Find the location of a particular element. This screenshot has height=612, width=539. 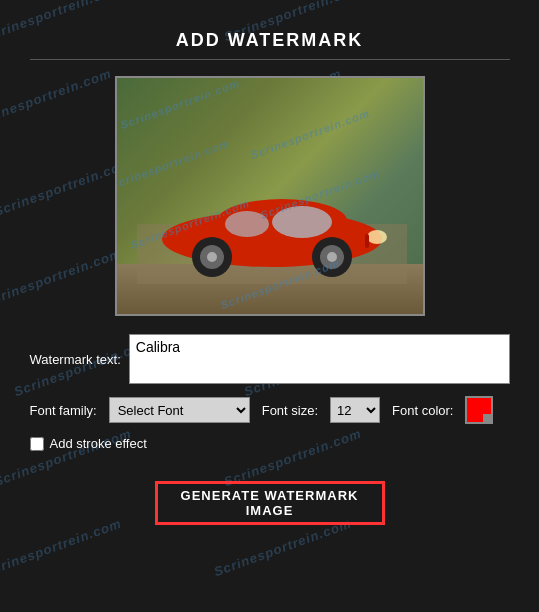

watermark-text-row: Watermark text: Calibra is located at coordinates (270, 359).